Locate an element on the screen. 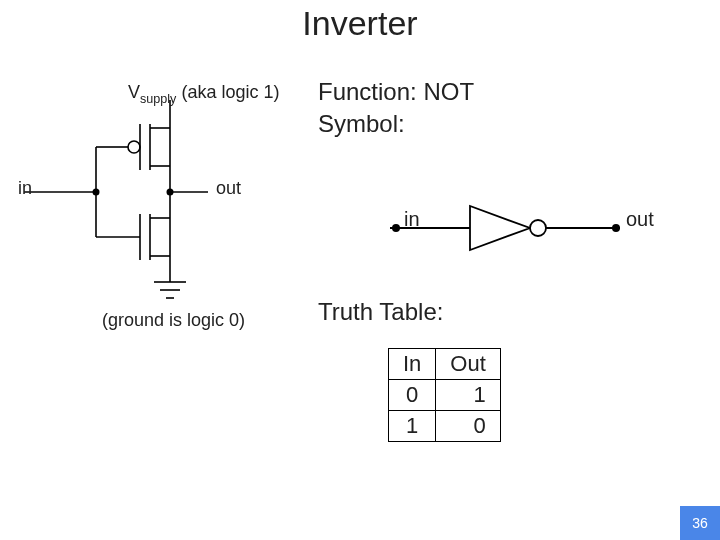 This screenshot has height=540, width=720. table-row: 0 1 is located at coordinates (445, 396).